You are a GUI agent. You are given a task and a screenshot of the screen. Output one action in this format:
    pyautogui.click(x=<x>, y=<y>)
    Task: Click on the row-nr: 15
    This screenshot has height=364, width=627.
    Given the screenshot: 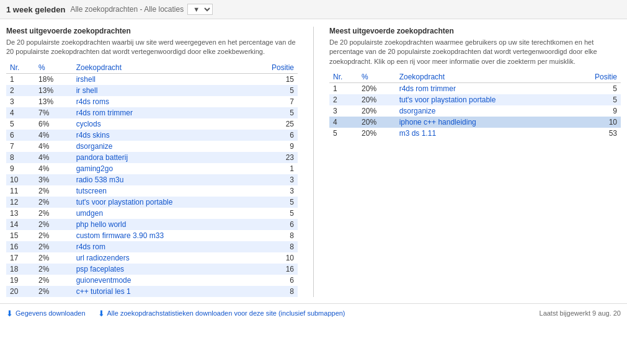 What is the action you would take?
    pyautogui.click(x=20, y=236)
    